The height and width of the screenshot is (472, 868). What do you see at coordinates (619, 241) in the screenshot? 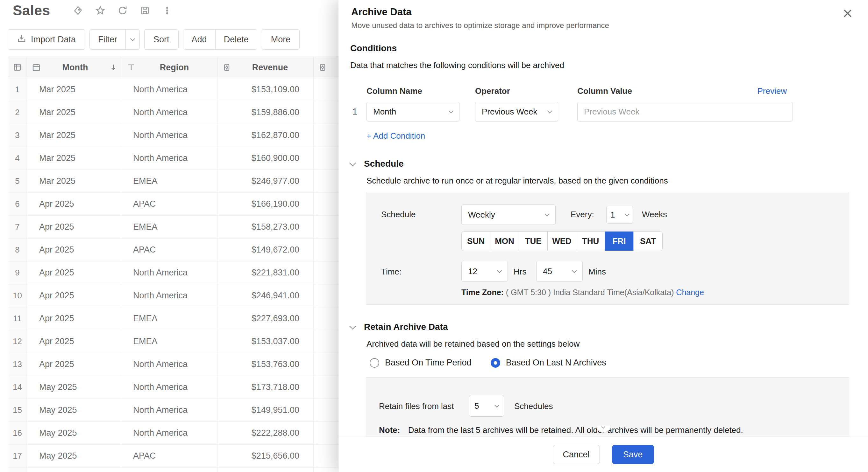
I see `day-button-fri: FRI` at bounding box center [619, 241].